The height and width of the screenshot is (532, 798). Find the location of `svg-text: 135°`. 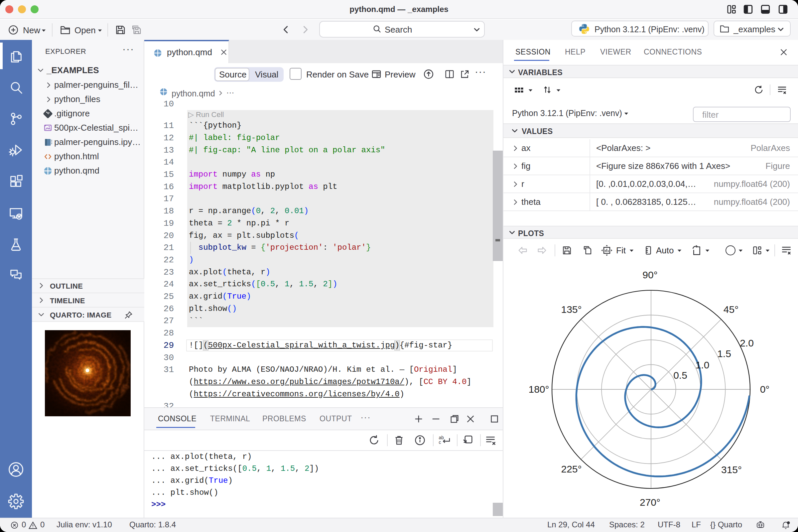

svg-text: 135° is located at coordinates (571, 309).